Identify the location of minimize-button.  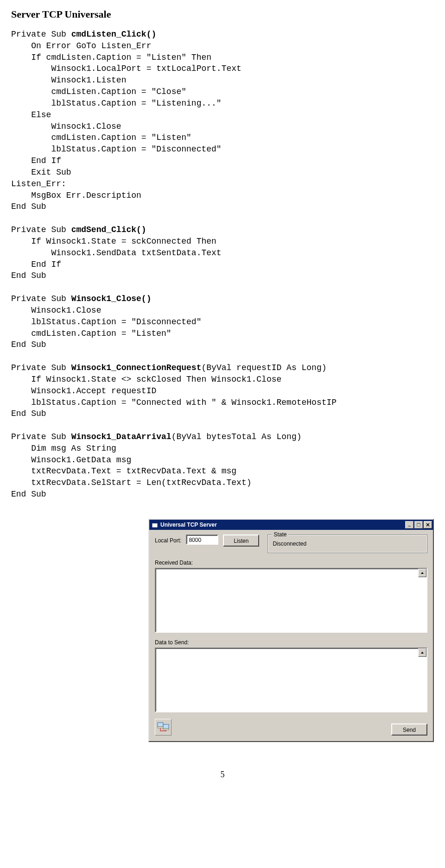
(409, 525).